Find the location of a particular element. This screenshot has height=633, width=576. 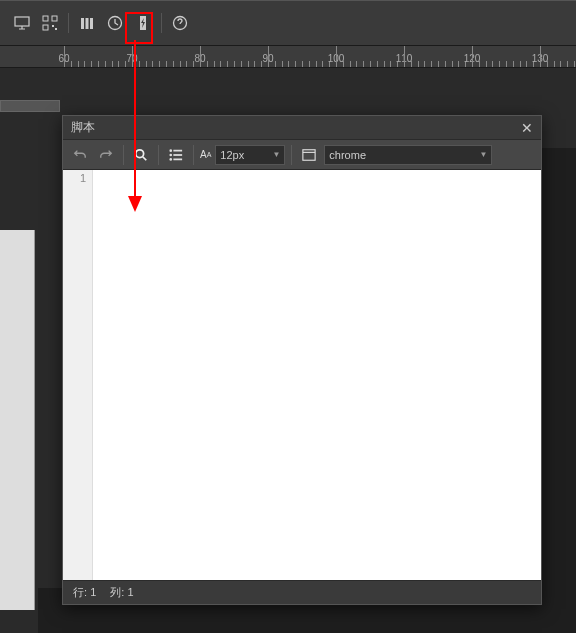

qr-icon is located at coordinates (50, 23).